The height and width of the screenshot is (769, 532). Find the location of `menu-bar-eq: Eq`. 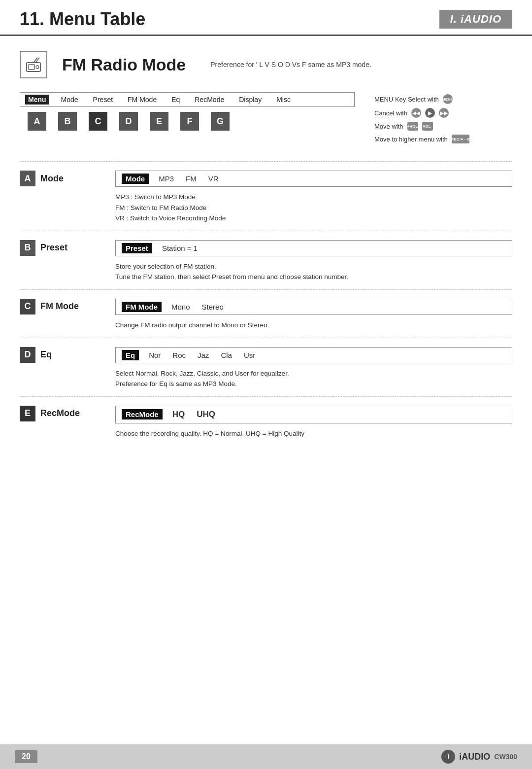

menu-bar-eq: Eq is located at coordinates (175, 100).